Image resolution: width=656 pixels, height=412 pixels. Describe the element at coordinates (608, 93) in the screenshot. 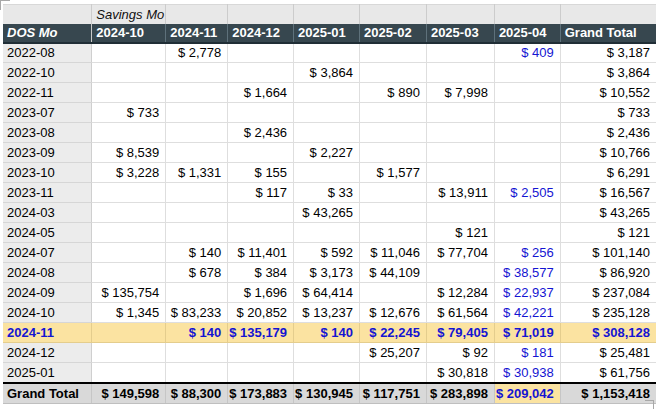

I see `cell-2022-11-grand-total: $ 10,552` at that location.